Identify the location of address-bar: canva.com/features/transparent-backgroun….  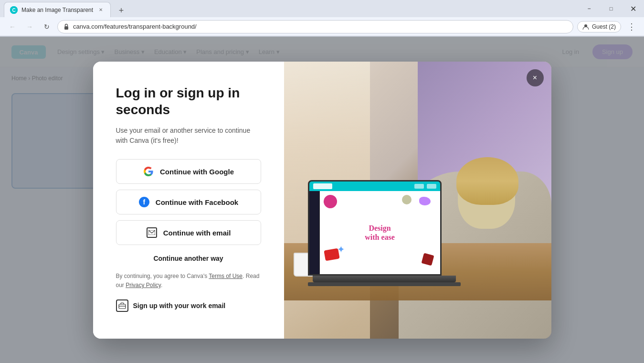
(315, 27).